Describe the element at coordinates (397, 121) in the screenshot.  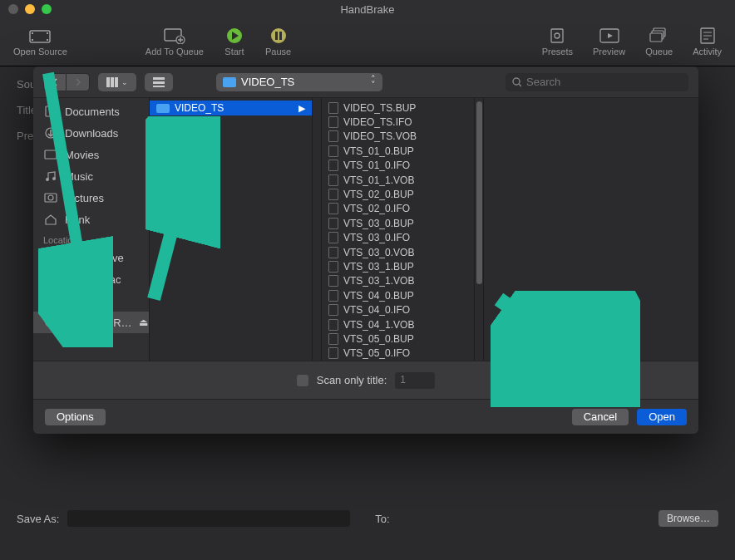
I see `file-row: VIDEO_TS.IFO` at that location.